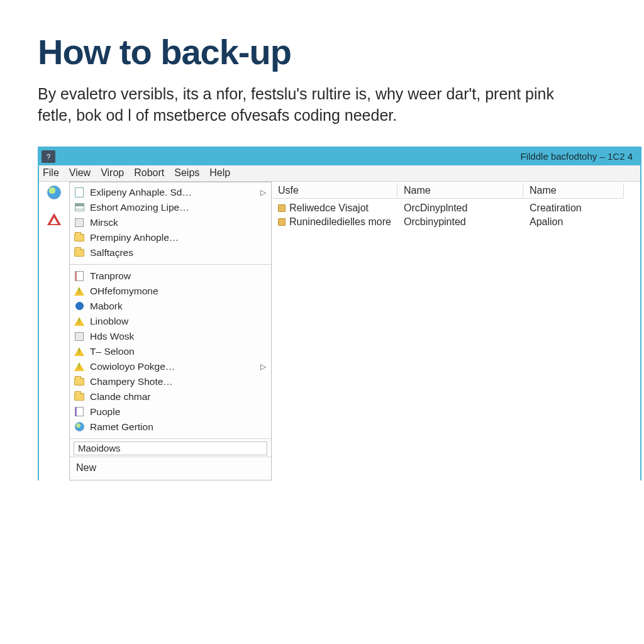 This screenshot has height=644, width=644. Describe the element at coordinates (170, 352) in the screenshot. I see `menu-item: T– Seloon` at that location.